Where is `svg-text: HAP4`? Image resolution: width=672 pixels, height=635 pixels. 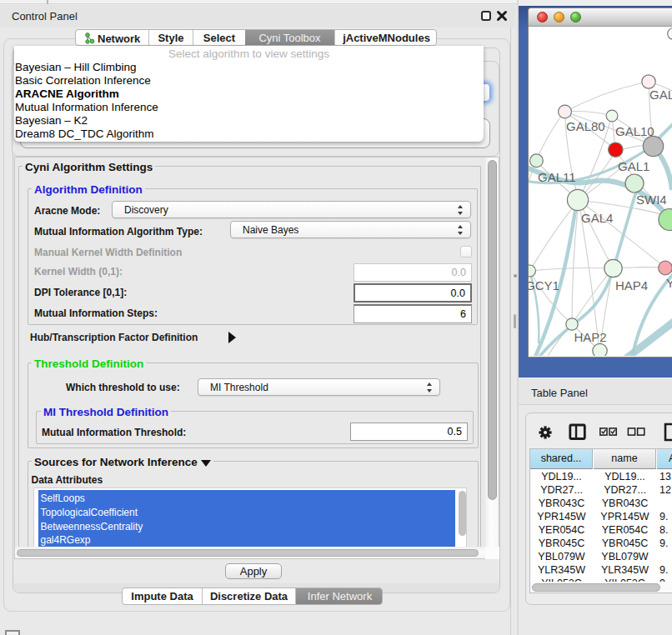 svg-text: HAP4 is located at coordinates (632, 285).